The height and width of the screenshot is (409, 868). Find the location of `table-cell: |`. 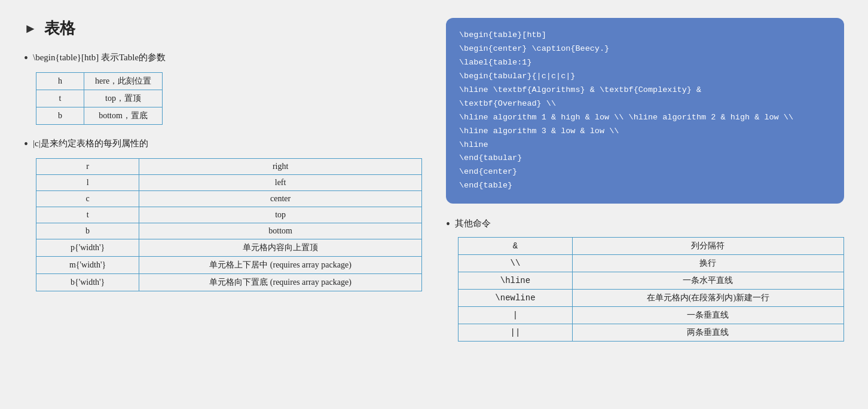

table-cell: | is located at coordinates (515, 315).